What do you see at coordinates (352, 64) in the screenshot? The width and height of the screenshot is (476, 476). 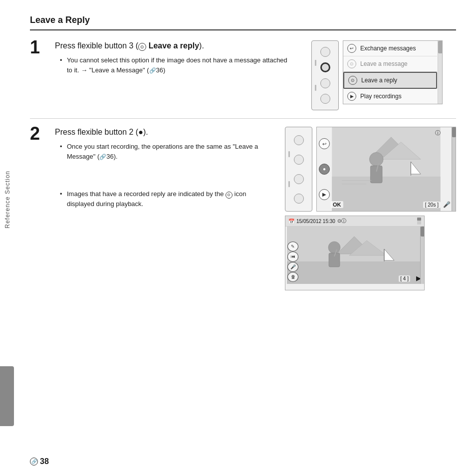 I see `leave-message-icon: ⊙` at bounding box center [352, 64].